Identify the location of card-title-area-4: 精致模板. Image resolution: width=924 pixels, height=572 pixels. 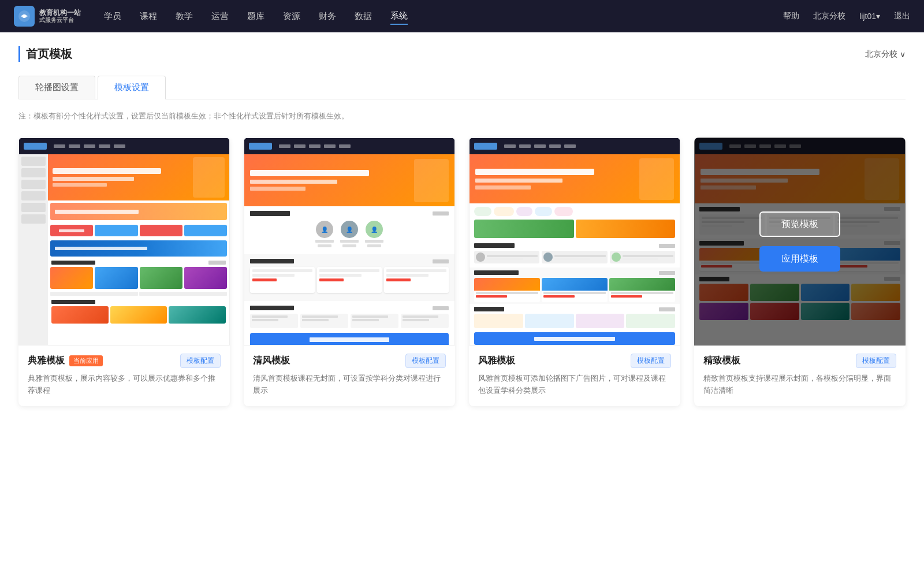
(722, 361).